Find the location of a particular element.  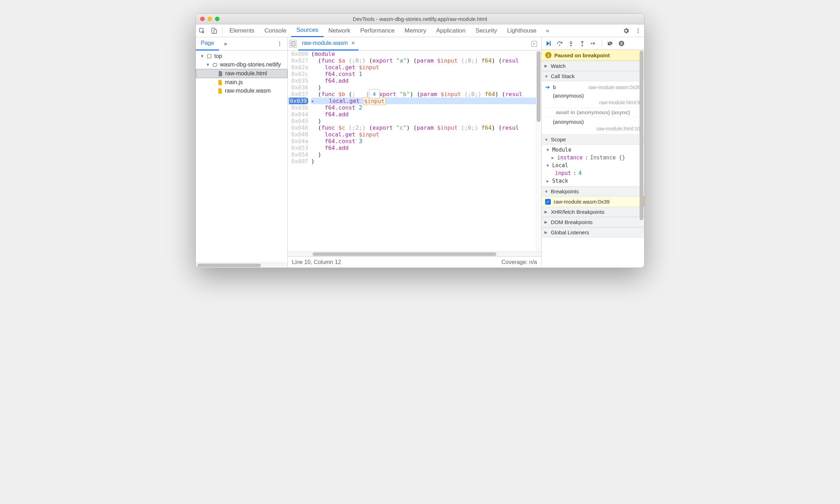

panel-tab-memory: Memory is located at coordinates (415, 31).